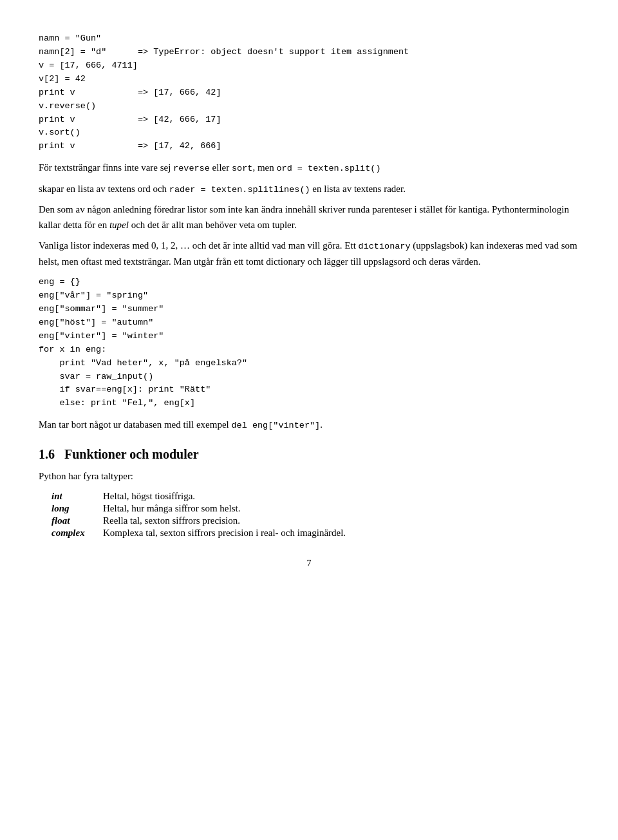  What do you see at coordinates (201, 520) in the screenshot?
I see `table-row: float Reella tal, sexton siffrors precis…` at bounding box center [201, 520].